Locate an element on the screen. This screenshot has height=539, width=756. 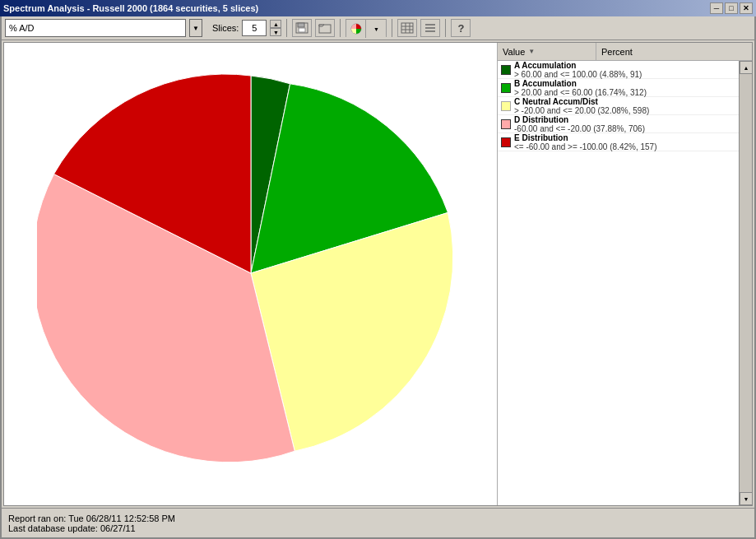
legend-label-a: A Accumulation is located at coordinates (632, 66).